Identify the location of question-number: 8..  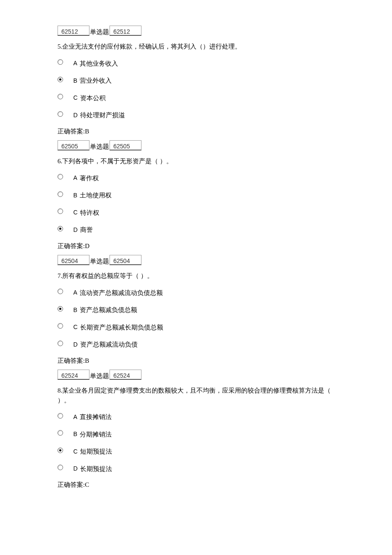
(60, 390).